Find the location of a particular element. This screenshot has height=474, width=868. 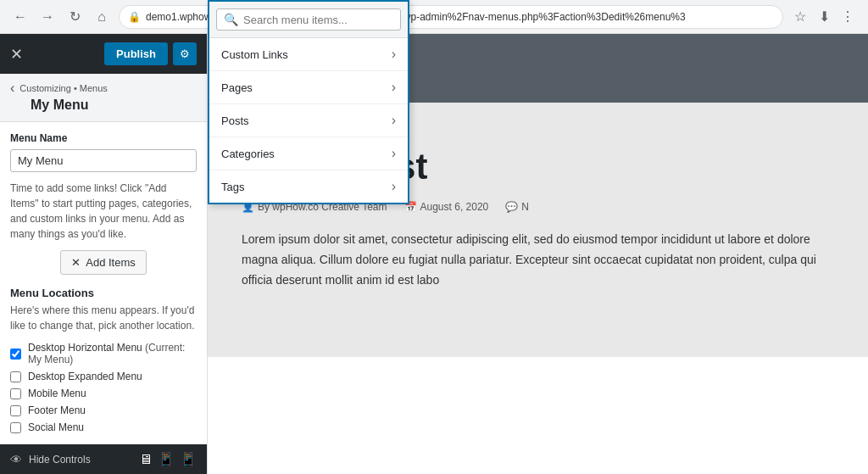

list-item: Footer Menu is located at coordinates (103, 410).